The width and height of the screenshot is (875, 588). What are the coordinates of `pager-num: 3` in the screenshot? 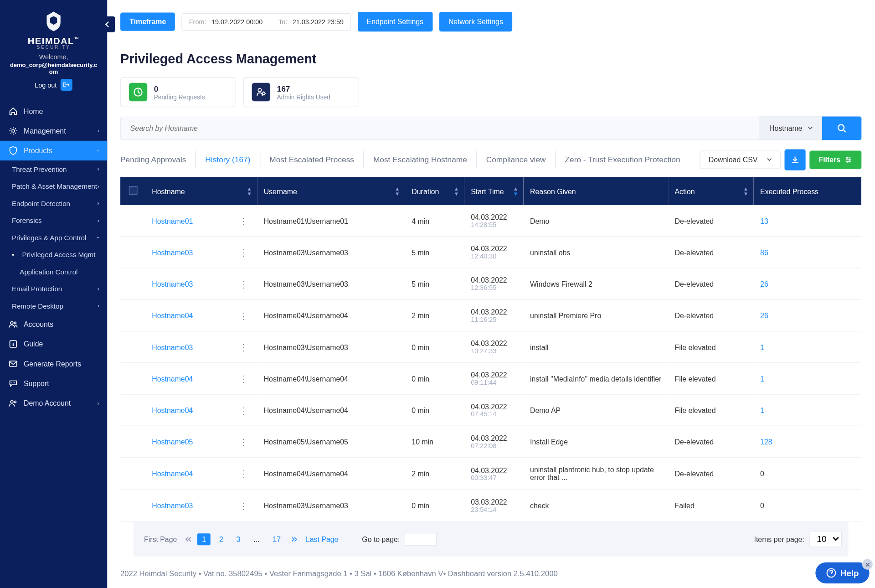 It's located at (238, 539).